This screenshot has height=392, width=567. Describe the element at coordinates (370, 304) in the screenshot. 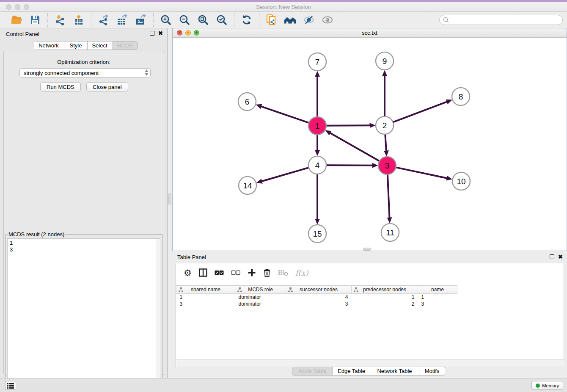

I see `table-row: 3 dominator 3 2 3` at that location.